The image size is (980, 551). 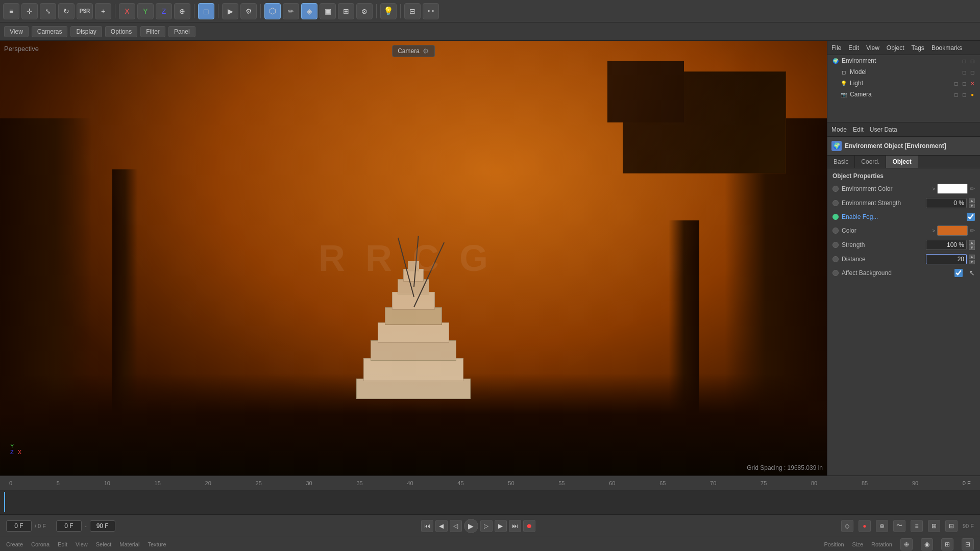 What do you see at coordinates (946, 259) in the screenshot?
I see `fog-distance-input` at bounding box center [946, 259].